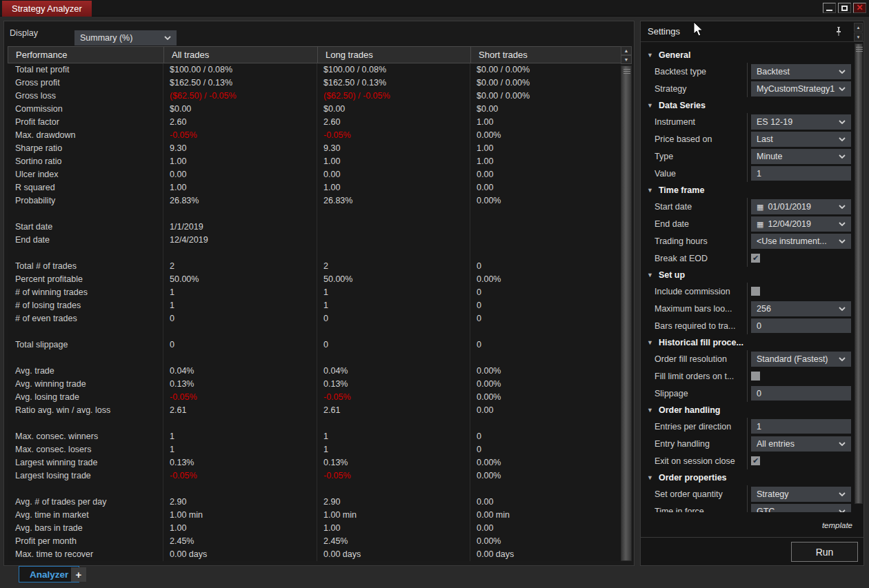  Describe the element at coordinates (672, 275) in the screenshot. I see `section-label: Set up` at that location.